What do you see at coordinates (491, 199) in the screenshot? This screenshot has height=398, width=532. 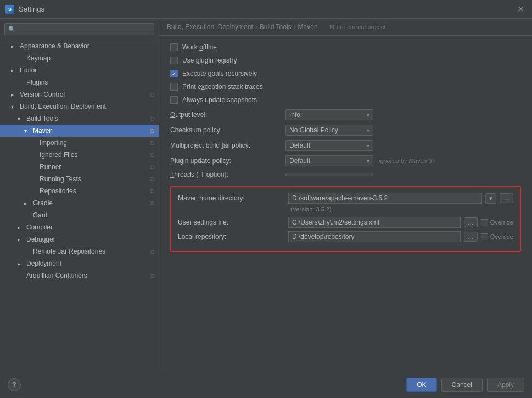 I see `maven-home-dropdown-btn: ▾` at bounding box center [491, 199].